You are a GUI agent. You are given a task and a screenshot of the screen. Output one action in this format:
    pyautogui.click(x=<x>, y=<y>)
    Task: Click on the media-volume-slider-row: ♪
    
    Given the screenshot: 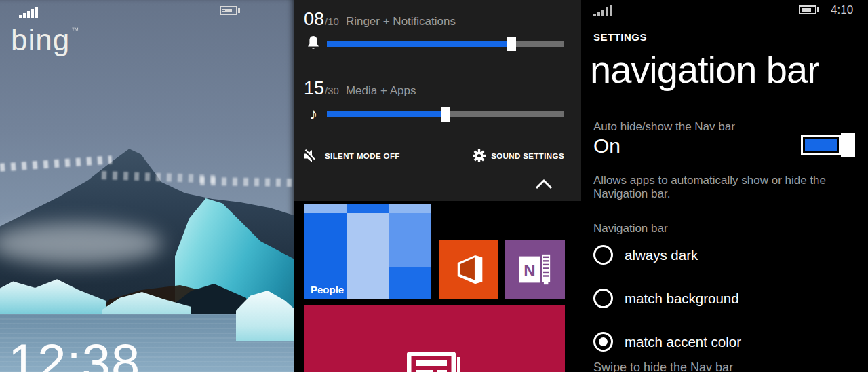 What is the action you would take?
    pyautogui.click(x=437, y=114)
    